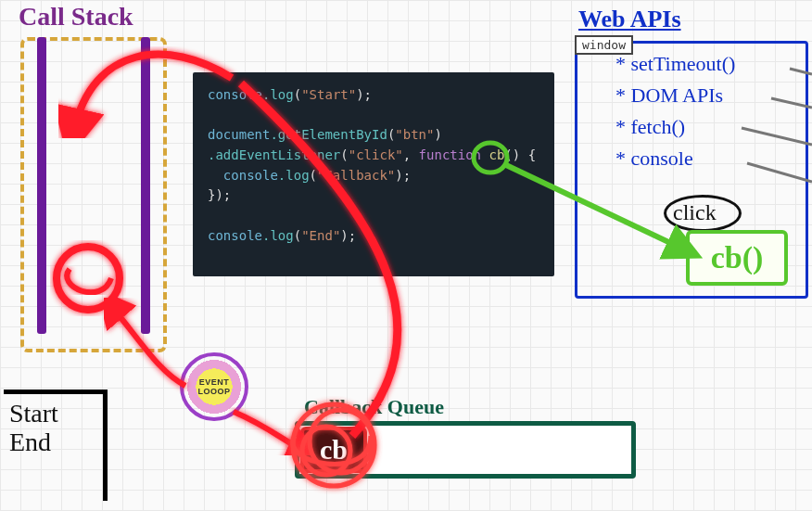 This screenshot has width=812, height=511. I want to click on output-line-end: End, so click(54, 443).